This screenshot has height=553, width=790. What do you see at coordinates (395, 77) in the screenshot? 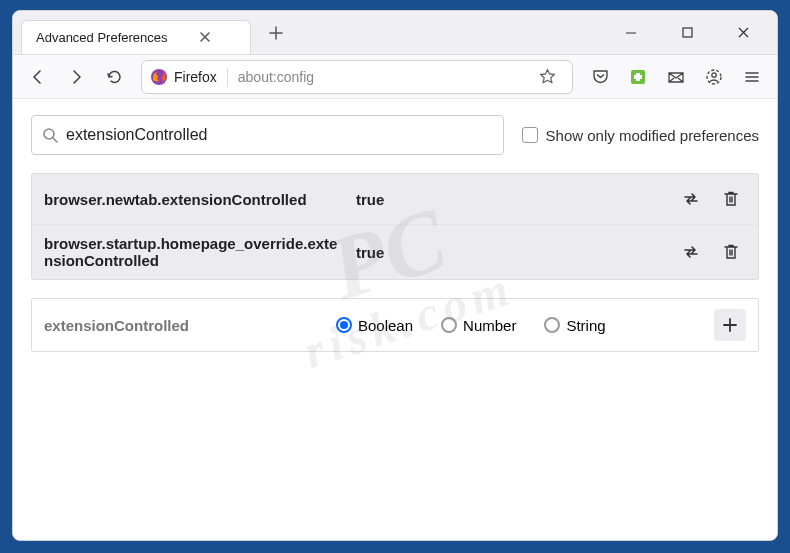
I see `navigation-toolbar: Firefox about:config` at bounding box center [395, 77].